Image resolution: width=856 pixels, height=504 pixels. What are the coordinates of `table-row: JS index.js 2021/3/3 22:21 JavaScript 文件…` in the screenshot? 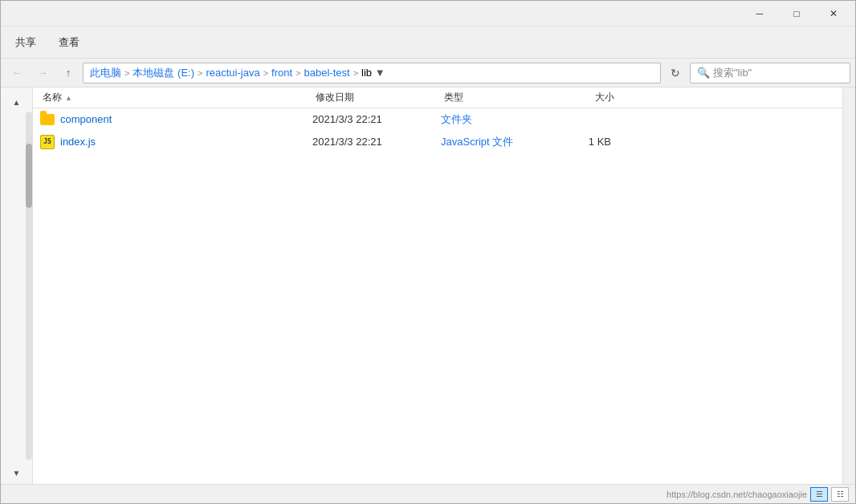 It's located at (438, 142).